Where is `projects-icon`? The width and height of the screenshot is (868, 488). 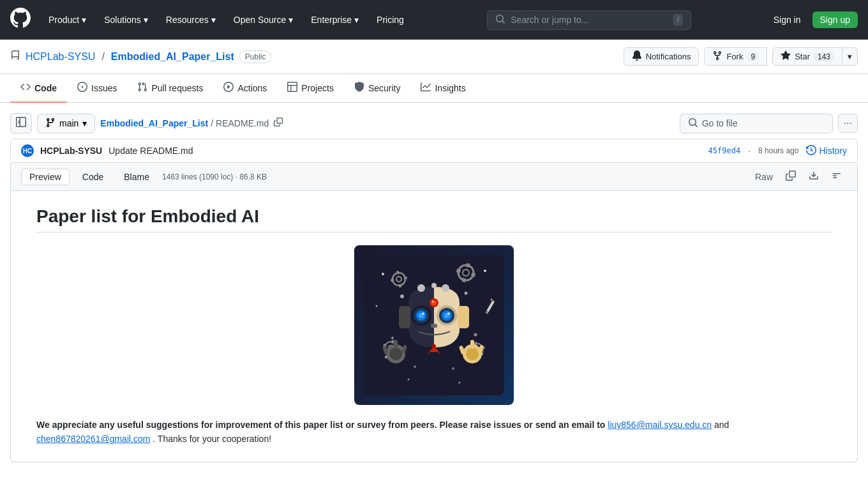
projects-icon is located at coordinates (292, 88).